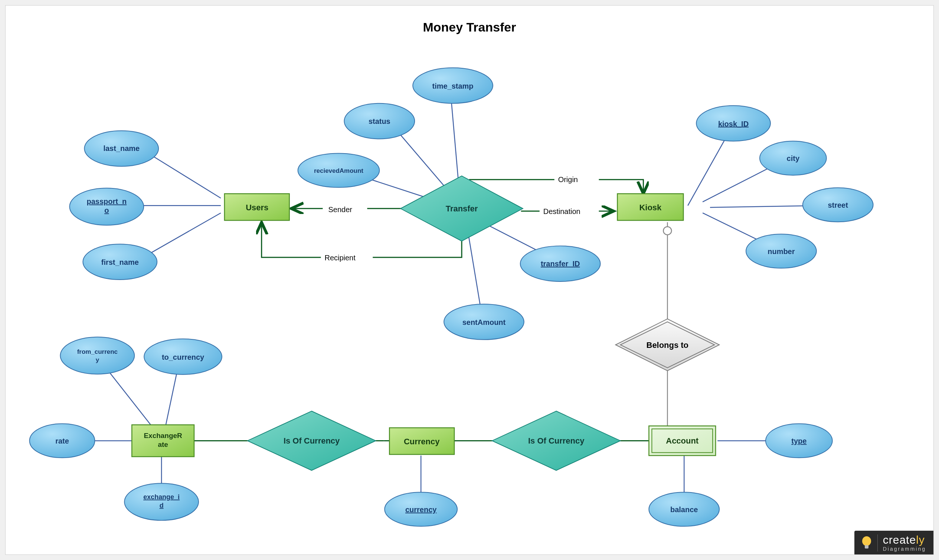 The height and width of the screenshot is (560, 939). What do you see at coordinates (651, 208) in the screenshot?
I see `svg-text: Kiosk` at bounding box center [651, 208].